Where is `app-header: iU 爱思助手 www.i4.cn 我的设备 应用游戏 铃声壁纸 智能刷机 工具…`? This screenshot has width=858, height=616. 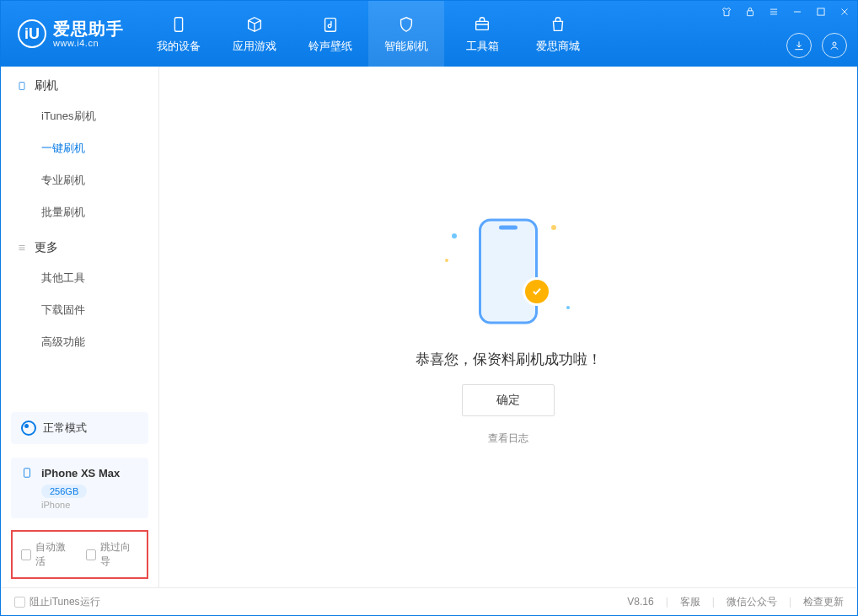 app-header: iU 爱思助手 www.i4.cn 我的设备 应用游戏 铃声壁纸 智能刷机 工具… is located at coordinates (429, 34).